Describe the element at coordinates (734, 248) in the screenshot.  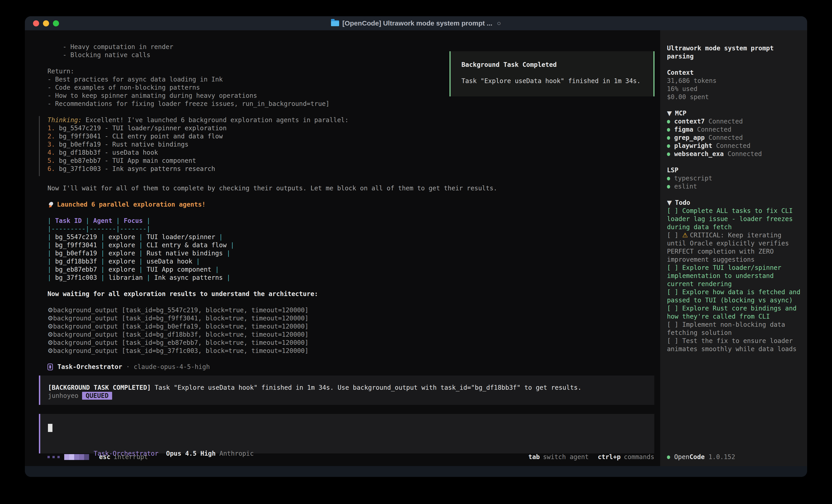
I see `todo-item: [ ] ⚠ CRITICAL: Keep iterating until Ora…` at that location.